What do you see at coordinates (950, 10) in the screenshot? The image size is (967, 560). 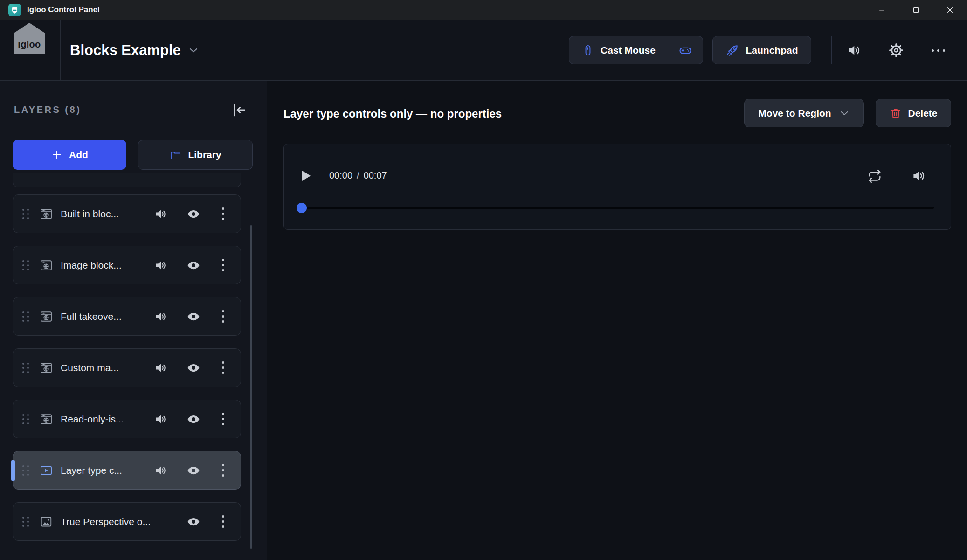 I see `close-icon` at bounding box center [950, 10].